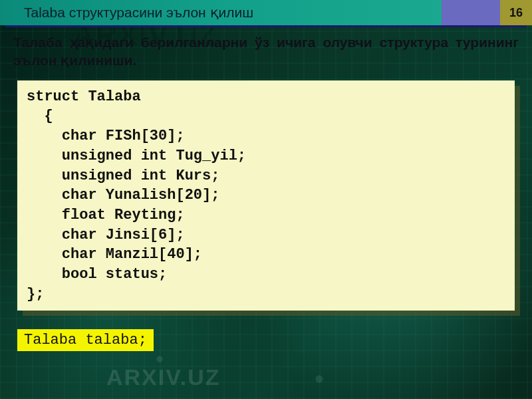  I want to click on slide-header: Talaba структурасини эълон қилиш 16, so click(266, 13).